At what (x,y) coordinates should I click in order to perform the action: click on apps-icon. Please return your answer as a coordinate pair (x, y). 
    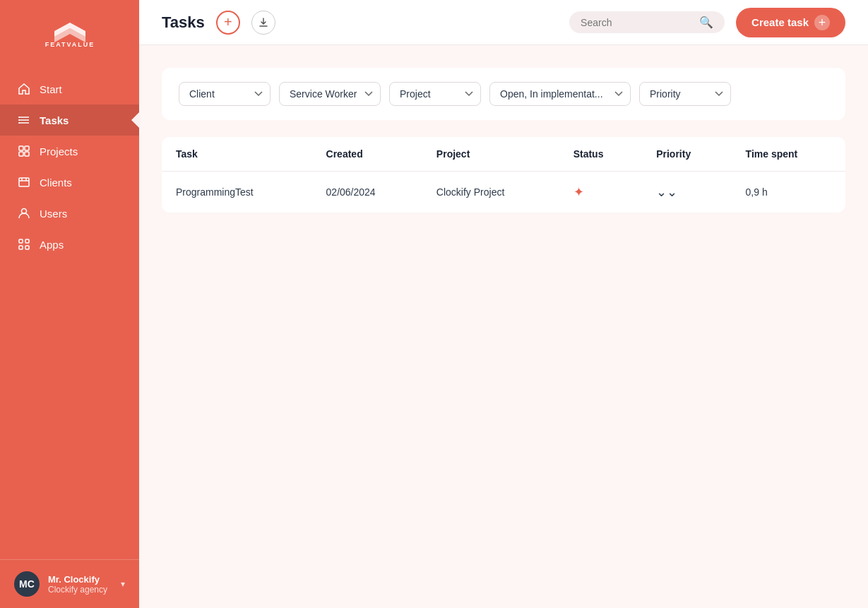
    Looking at the image, I should click on (24, 244).